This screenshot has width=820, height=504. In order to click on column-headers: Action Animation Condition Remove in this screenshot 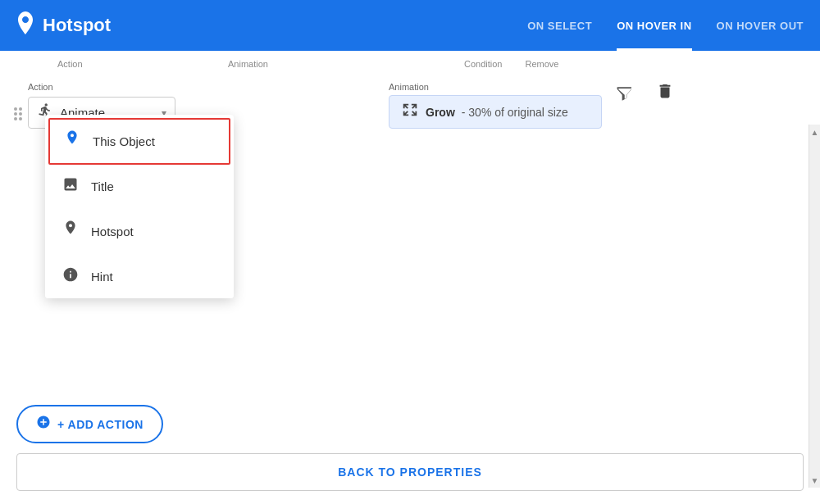, I will do `click(410, 60)`.